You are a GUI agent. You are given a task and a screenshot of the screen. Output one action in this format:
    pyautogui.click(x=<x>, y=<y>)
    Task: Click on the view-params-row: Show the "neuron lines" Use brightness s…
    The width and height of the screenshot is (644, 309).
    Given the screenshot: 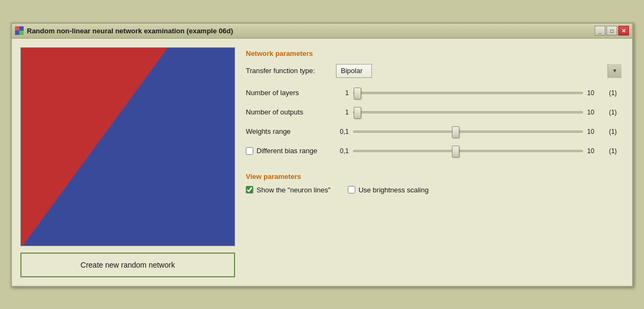 What is the action you would take?
    pyautogui.click(x=434, y=190)
    